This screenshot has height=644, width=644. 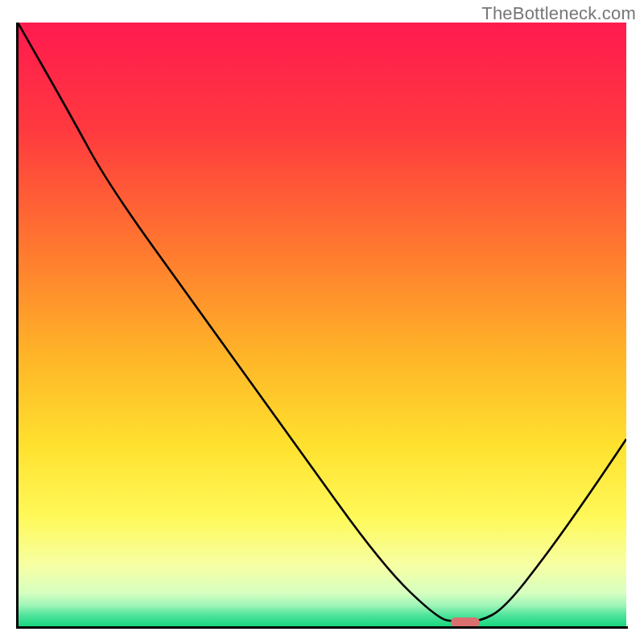 What do you see at coordinates (559, 14) in the screenshot?
I see `watermark-text: TheBottleneck.com` at bounding box center [559, 14].